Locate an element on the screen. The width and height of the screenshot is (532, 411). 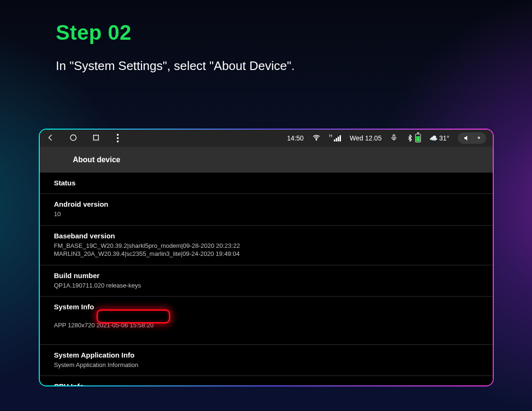
battery-icon is located at coordinates (418, 138).